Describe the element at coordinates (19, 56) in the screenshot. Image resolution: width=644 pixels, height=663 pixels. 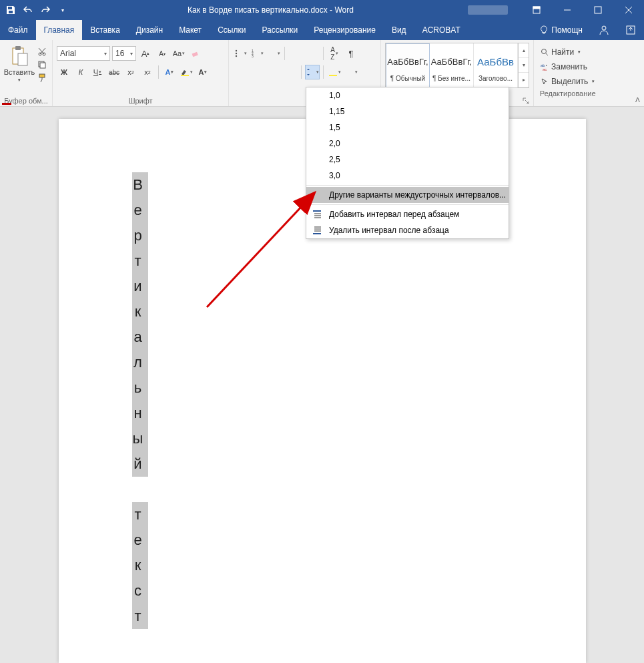
I see `paste-icon` at that location.